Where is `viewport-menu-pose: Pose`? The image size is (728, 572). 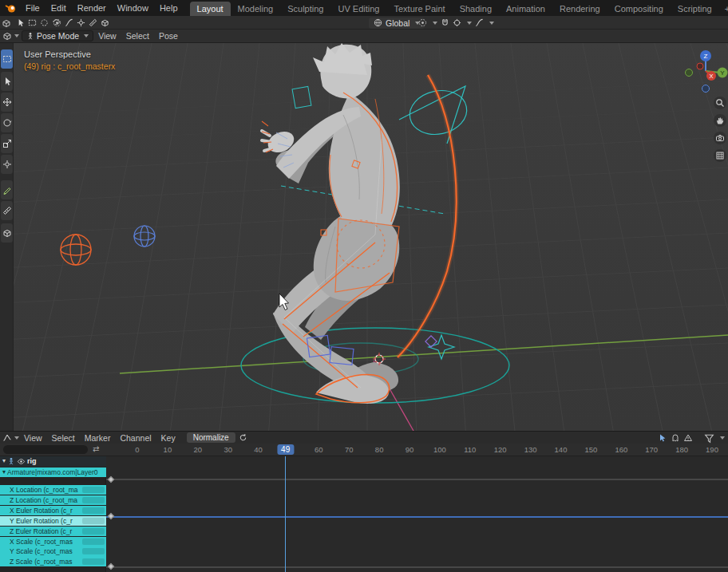
viewport-menu-pose: Pose is located at coordinates (168, 36).